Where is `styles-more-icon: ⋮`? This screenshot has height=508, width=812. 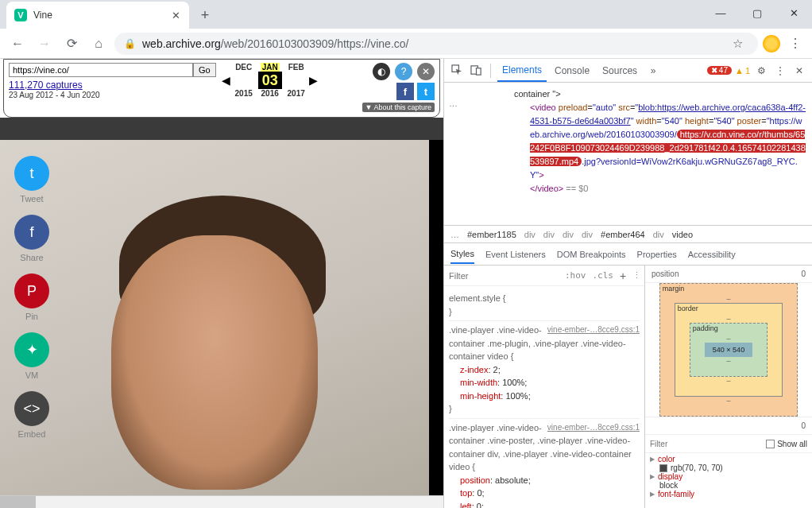
styles-more-icon: ⋮ is located at coordinates (637, 275).